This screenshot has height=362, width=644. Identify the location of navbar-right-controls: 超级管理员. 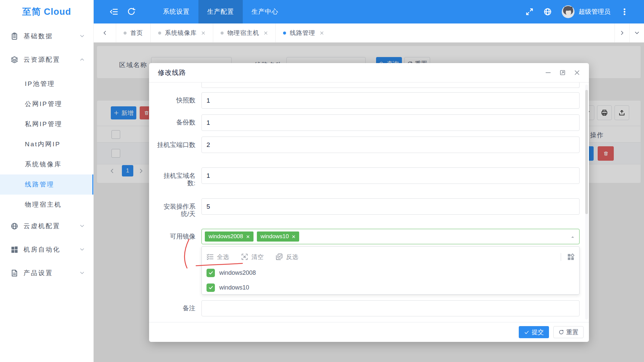
(585, 12).